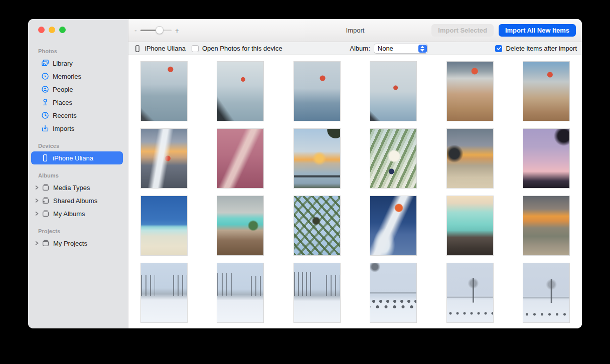  Describe the element at coordinates (156, 30) in the screenshot. I see `zoom-slider-track` at that location.